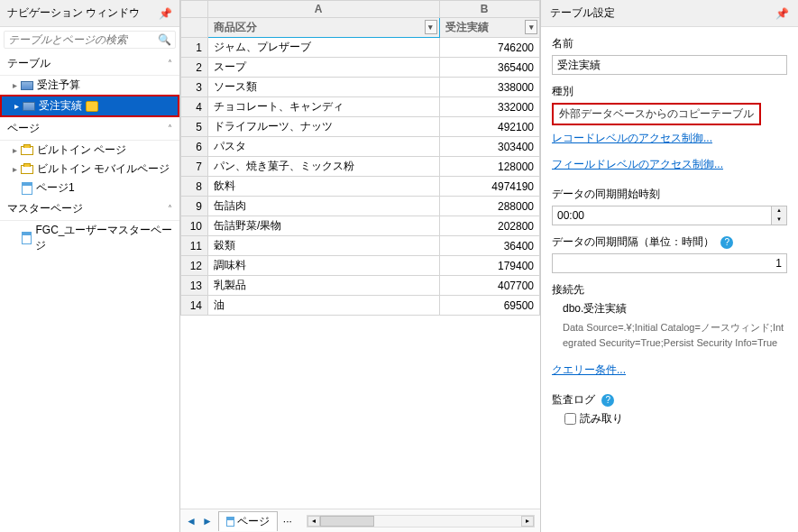 This screenshot has width=798, height=532. I want to click on cell-category: スープ, so click(325, 68).